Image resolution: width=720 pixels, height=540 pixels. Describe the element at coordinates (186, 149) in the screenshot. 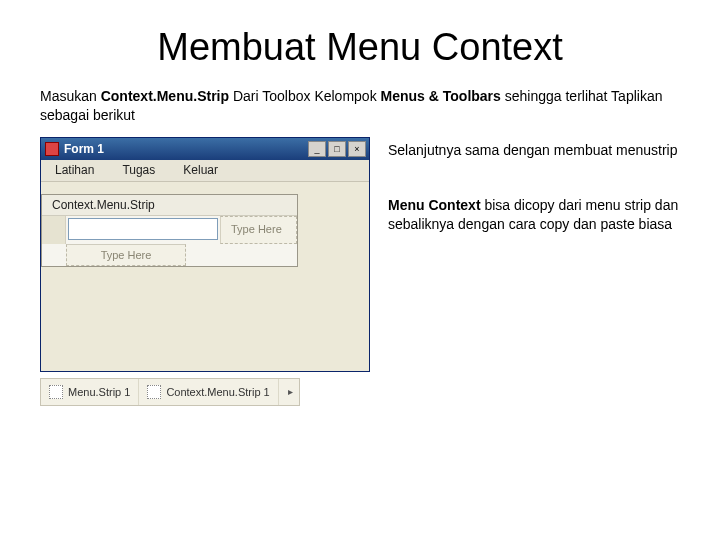

I see `window-title: Form 1` at that location.